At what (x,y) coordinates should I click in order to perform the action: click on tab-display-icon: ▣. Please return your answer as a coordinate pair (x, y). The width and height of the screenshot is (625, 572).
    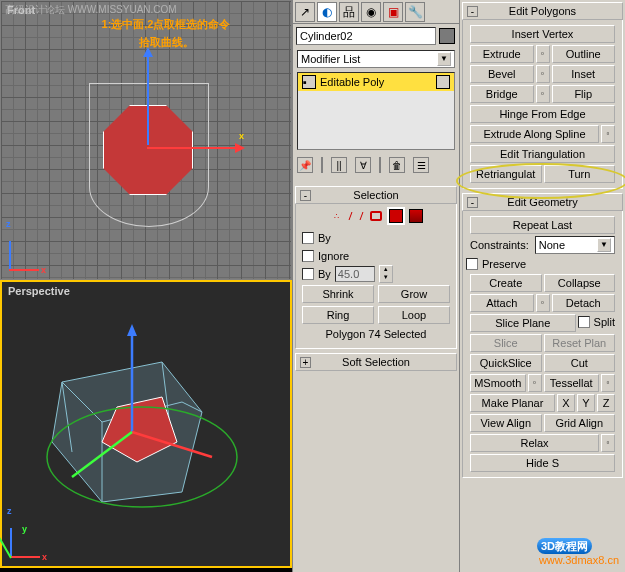
    Looking at the image, I should click on (393, 12).